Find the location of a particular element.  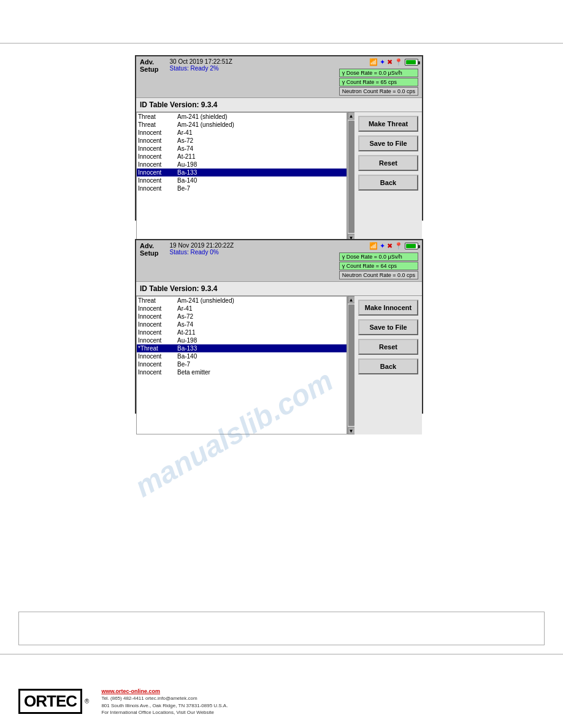

scroll-up-btn2: ▲ is located at coordinates (351, 300).